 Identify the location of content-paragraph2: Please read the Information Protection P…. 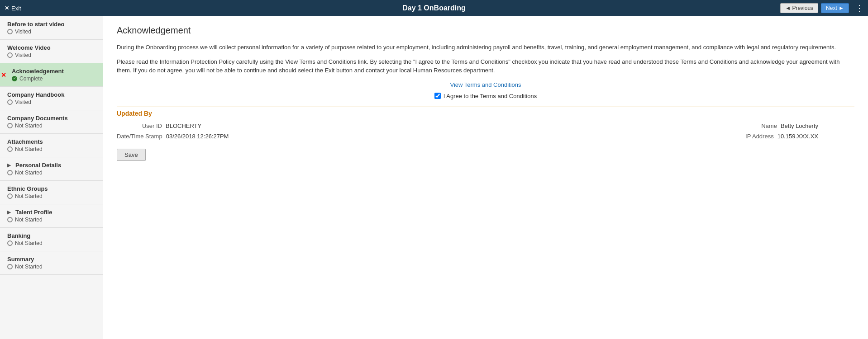
(486, 66).